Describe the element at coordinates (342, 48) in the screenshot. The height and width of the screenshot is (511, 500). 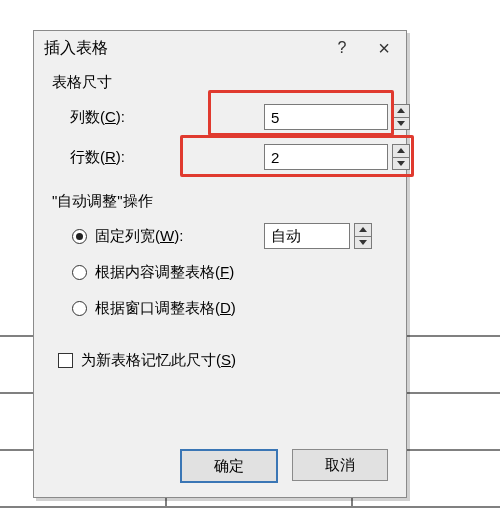
I see `help-button: ?` at that location.